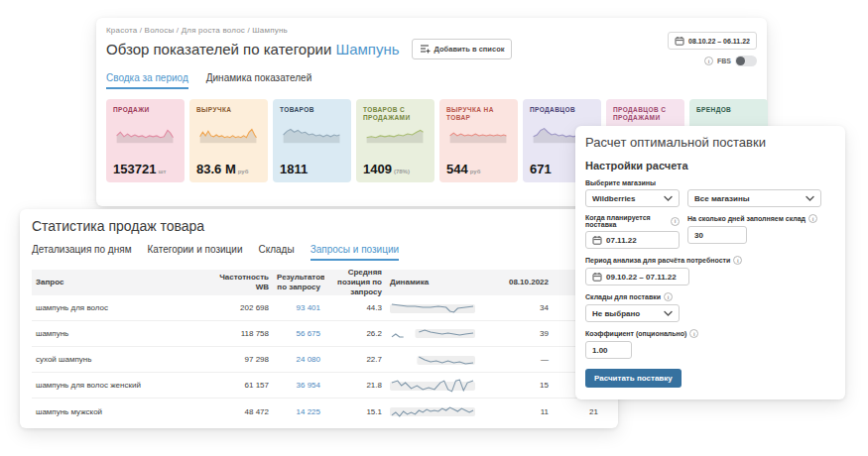 This screenshot has width=868, height=456. What do you see at coordinates (754, 218) in the screenshot?
I see `fill-days-label: На сколько дней заполняем склад` at bounding box center [754, 218].